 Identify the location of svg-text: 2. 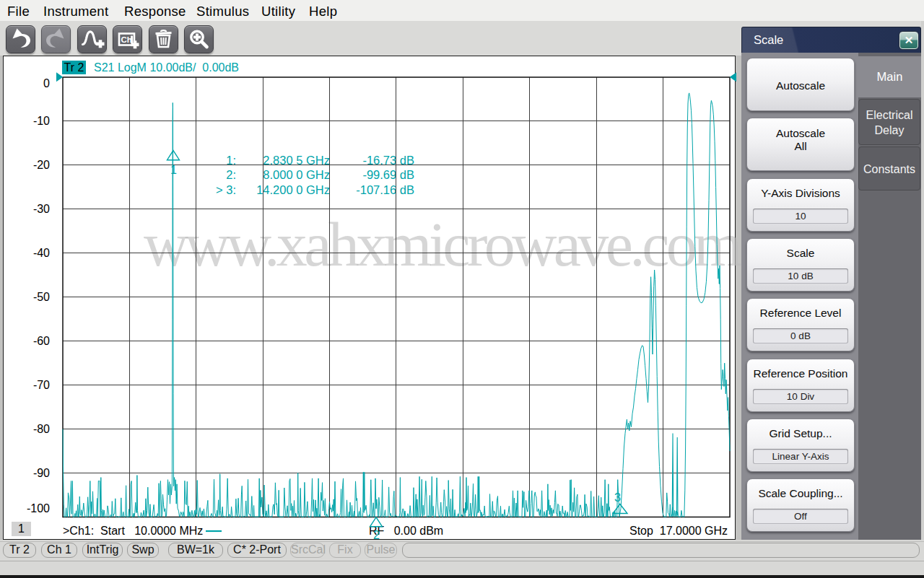
(377, 535).